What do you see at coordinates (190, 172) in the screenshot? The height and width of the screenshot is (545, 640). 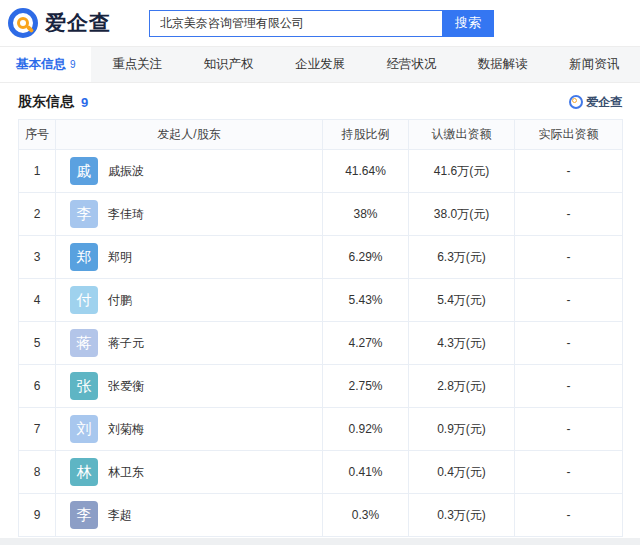 I see `shareholder-cell: 戚 戚振波` at bounding box center [190, 172].